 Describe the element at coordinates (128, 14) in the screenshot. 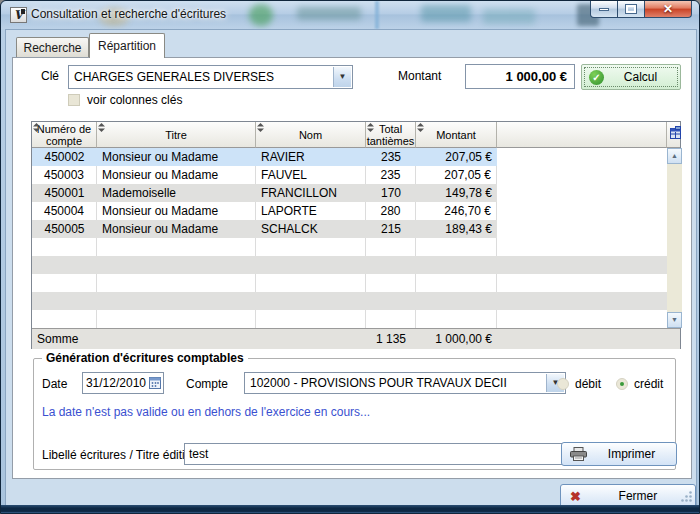

I see `window-title: Consultation et recherche d'écritures` at that location.